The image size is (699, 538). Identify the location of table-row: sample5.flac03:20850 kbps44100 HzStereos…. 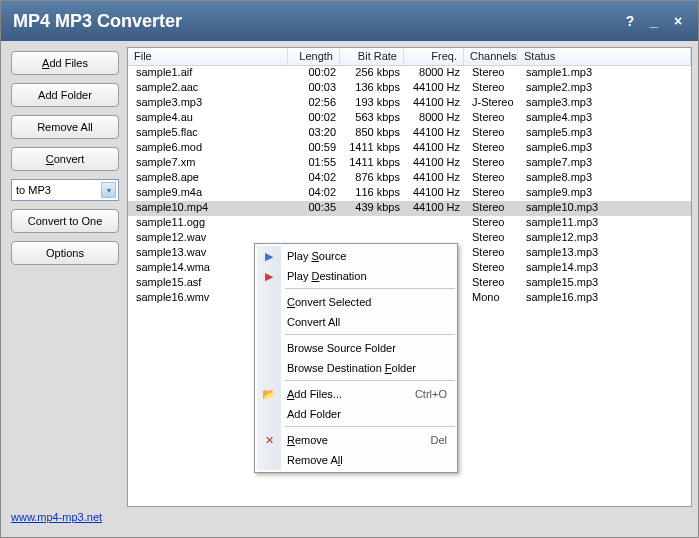
(410, 134).